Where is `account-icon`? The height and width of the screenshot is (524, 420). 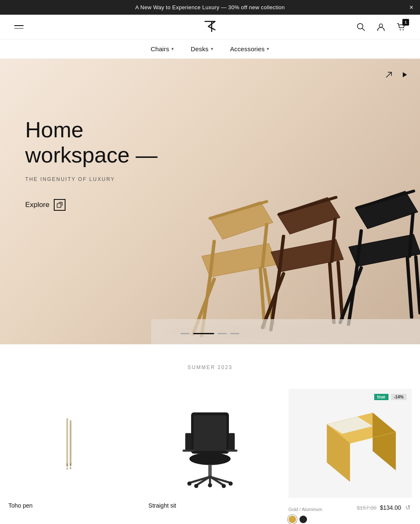 account-icon is located at coordinates (381, 27).